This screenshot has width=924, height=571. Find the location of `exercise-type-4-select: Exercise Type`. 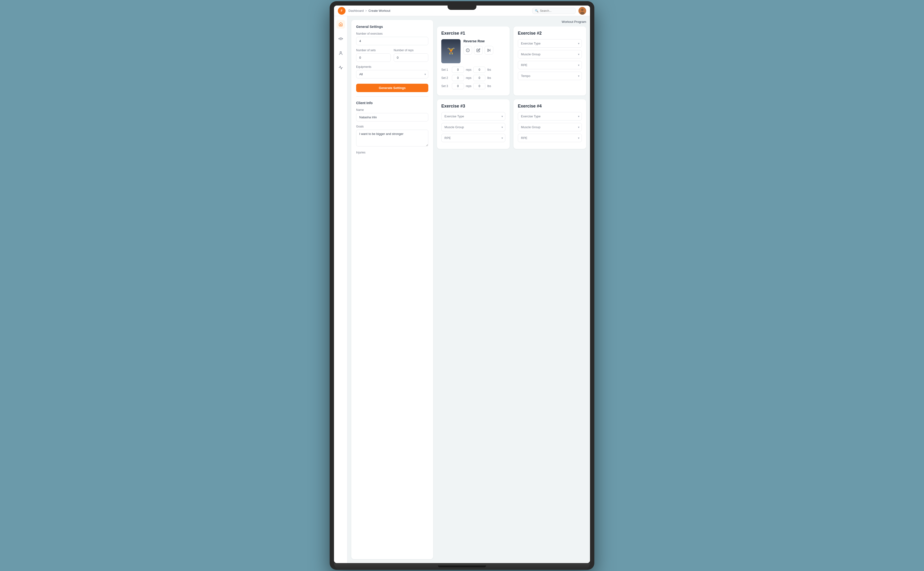

exercise-type-4-select: Exercise Type is located at coordinates (550, 116).